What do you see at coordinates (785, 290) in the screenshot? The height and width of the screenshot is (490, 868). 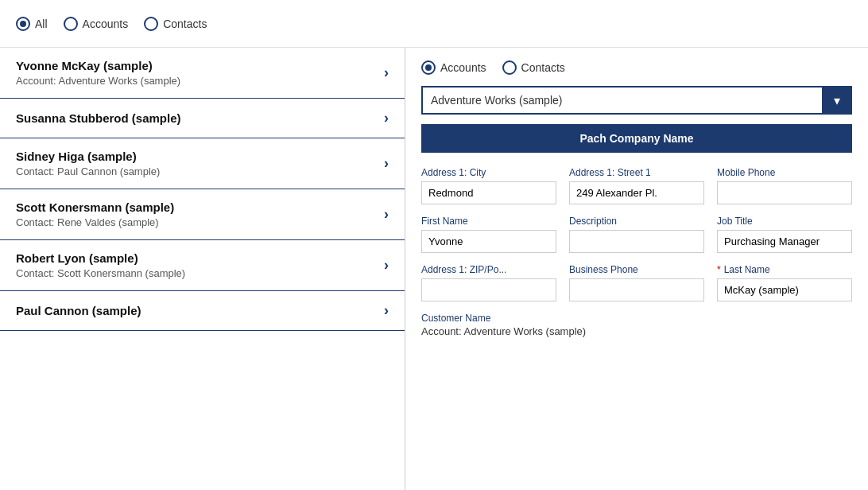 I see `form-input-lastname` at bounding box center [785, 290].